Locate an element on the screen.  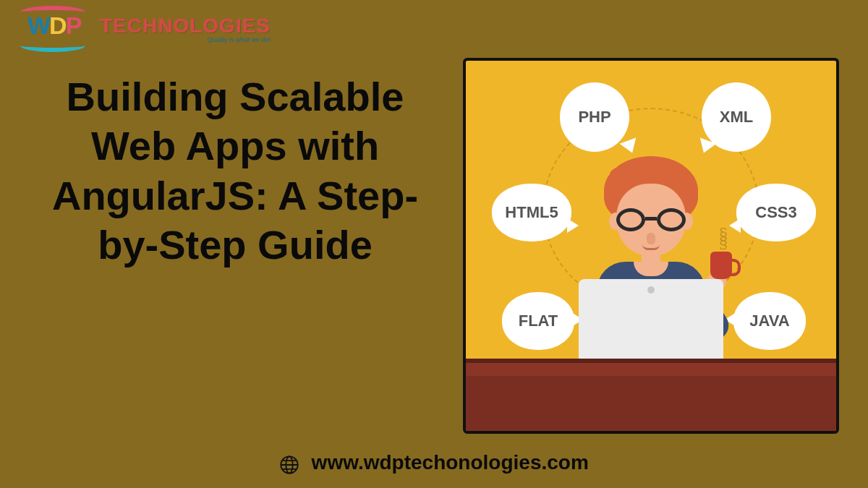
bubble-css3: CSS3 is located at coordinates (776, 213).